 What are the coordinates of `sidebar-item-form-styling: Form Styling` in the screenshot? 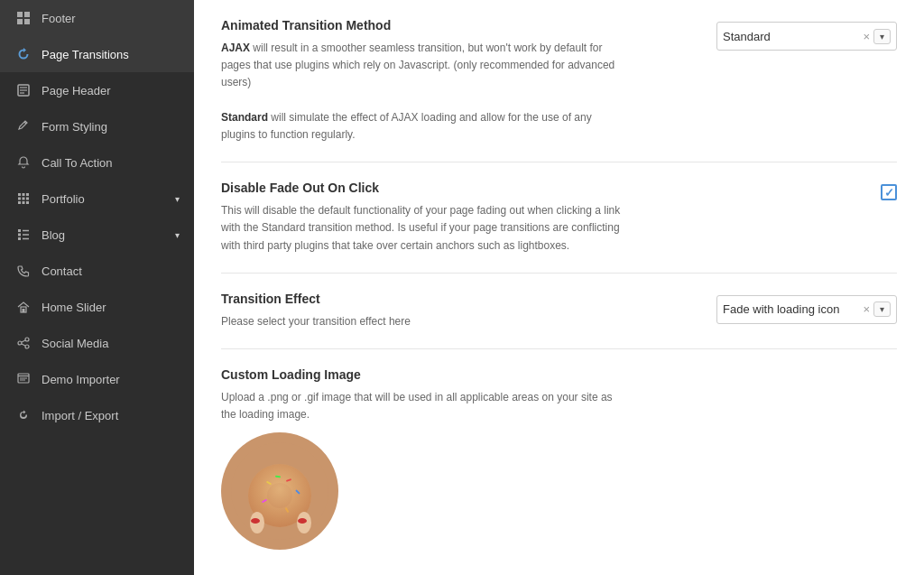 It's located at (97, 126).